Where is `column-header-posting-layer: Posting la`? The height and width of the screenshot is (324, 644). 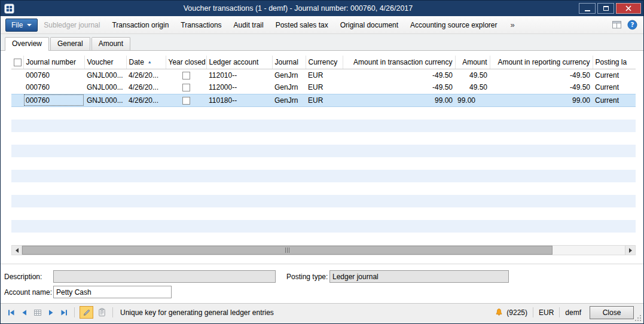 column-header-posting-layer: Posting la is located at coordinates (614, 62).